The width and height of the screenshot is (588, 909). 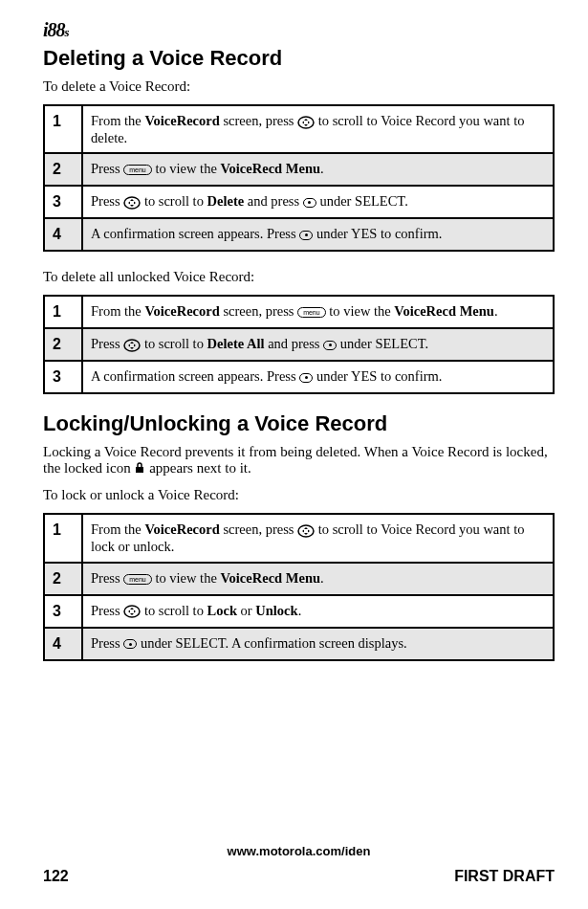 I want to click on page-footer: www.motorola.com/iden 122 FIRST DRAFT, so click(x=298, y=865).